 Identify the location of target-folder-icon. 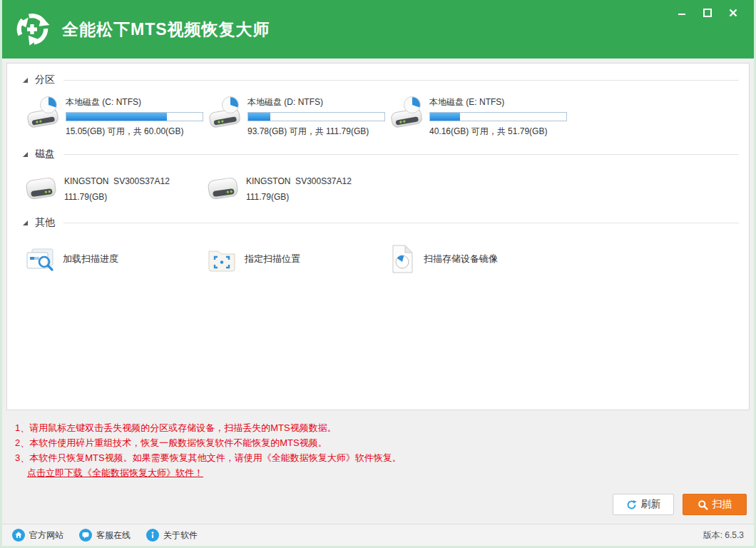
(222, 259).